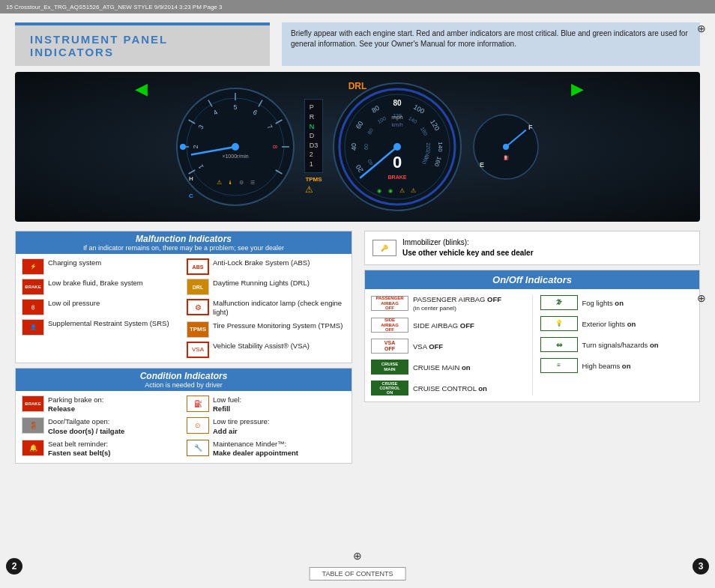 The height and width of the screenshot is (588, 715). Describe the element at coordinates (314, 147) in the screenshot. I see `center-cluster: P R N D D3 2 1 TPMS ⚠` at that location.